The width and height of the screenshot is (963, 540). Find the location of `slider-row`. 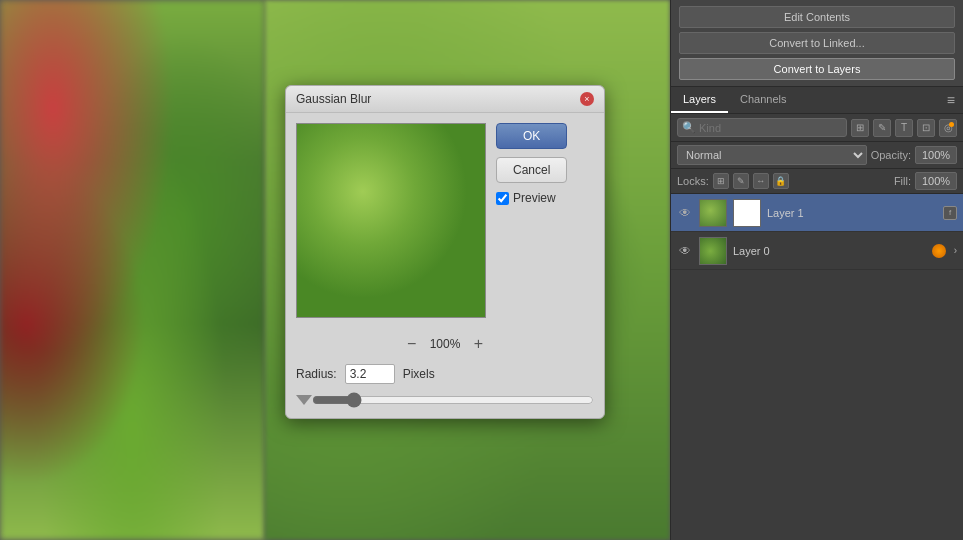

slider-row is located at coordinates (445, 400).